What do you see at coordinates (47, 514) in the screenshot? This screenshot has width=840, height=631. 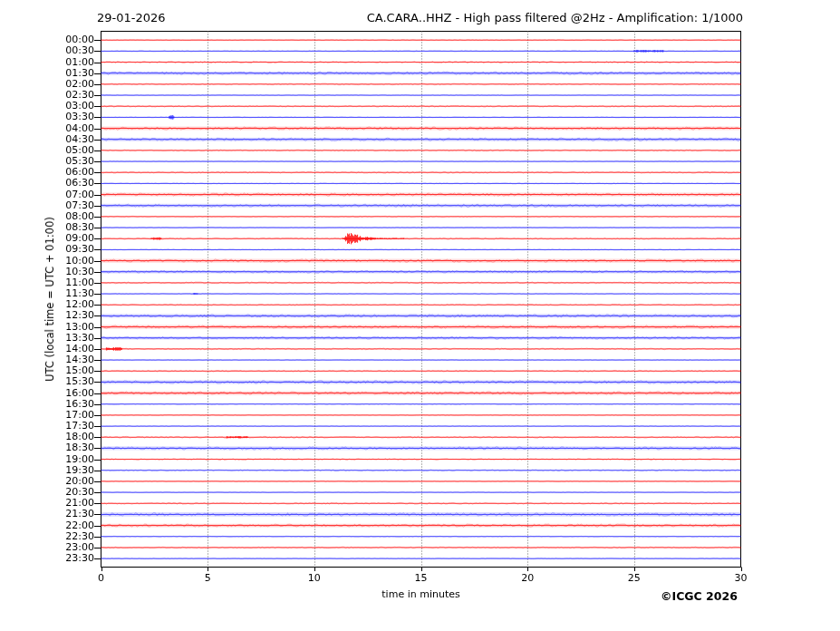 I see `y-tick-label: 21:30` at bounding box center [47, 514].